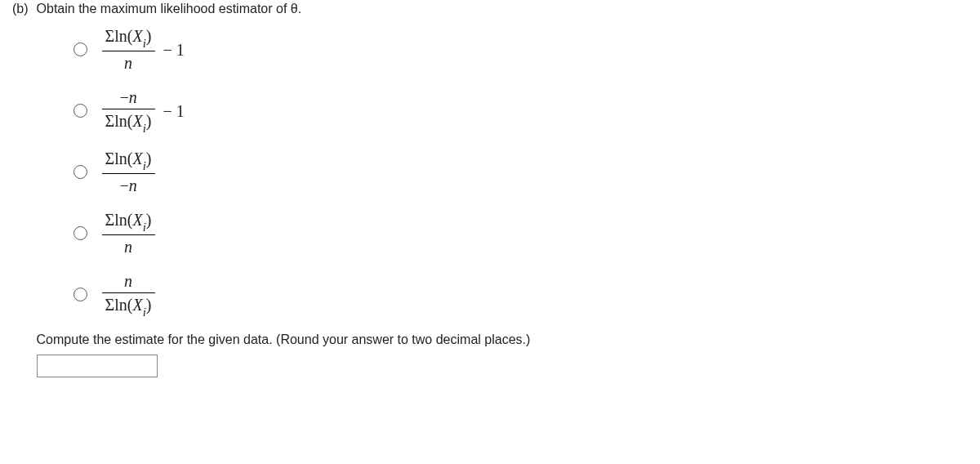  Describe the element at coordinates (521, 111) in the screenshot. I see `option-2: −n Σln(Xi) − 1` at that location.